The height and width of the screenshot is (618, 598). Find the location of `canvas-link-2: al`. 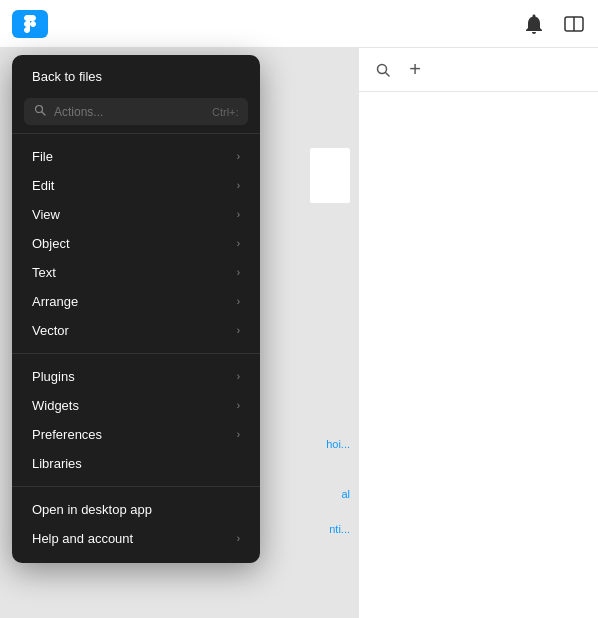

canvas-link-2: al is located at coordinates (346, 494).